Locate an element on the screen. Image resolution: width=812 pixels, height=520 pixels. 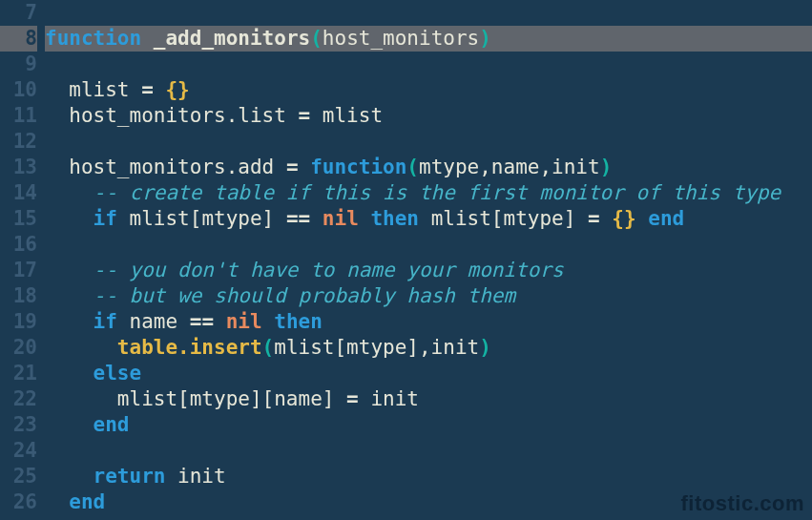
code-line: mlist = {} is located at coordinates (428, 90).